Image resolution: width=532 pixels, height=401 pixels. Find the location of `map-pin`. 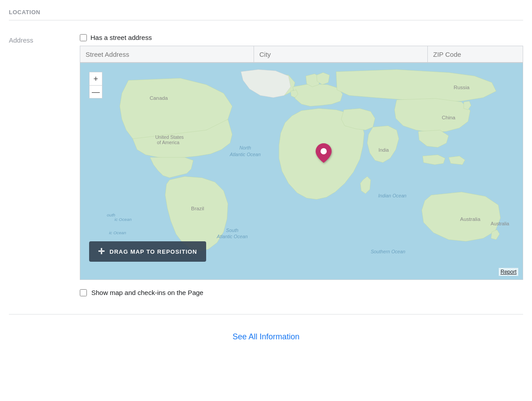

map-pin is located at coordinates (324, 154).